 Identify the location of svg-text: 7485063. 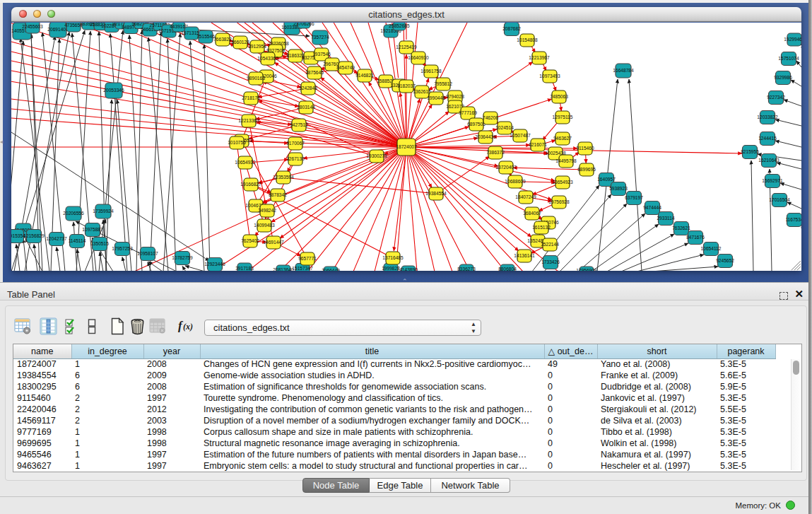
(559, 96).